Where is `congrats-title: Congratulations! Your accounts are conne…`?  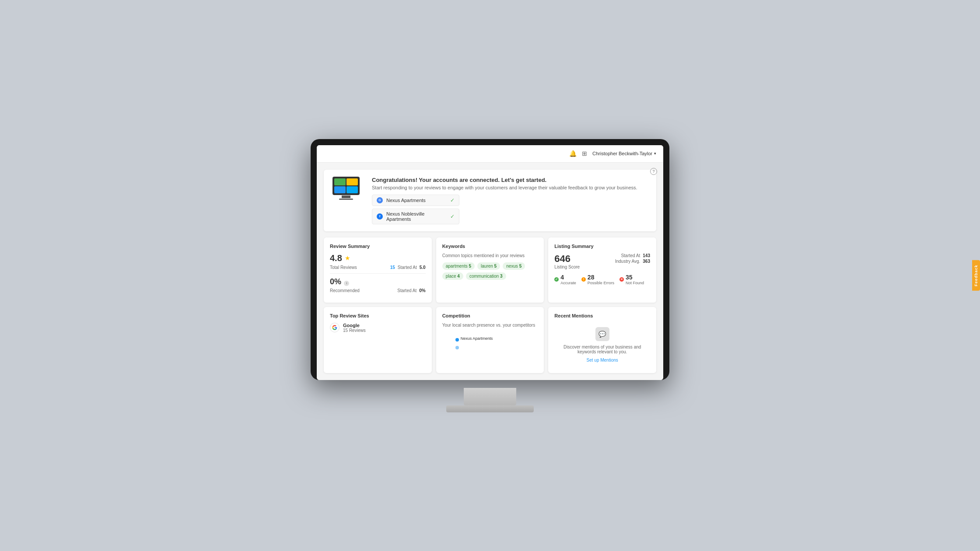 congrats-title: Congratulations! Your accounts are conne… is located at coordinates (510, 180).